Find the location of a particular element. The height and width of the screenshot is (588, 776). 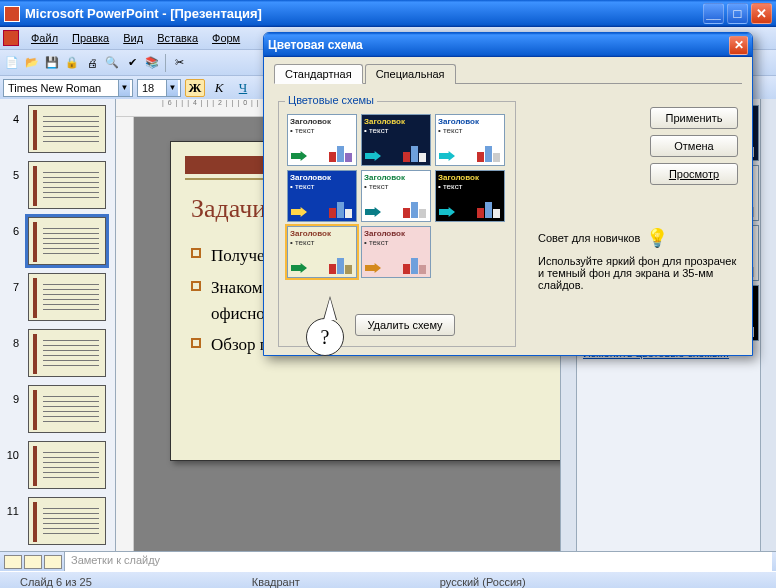

menu-file: Файл is located at coordinates (44, 38).